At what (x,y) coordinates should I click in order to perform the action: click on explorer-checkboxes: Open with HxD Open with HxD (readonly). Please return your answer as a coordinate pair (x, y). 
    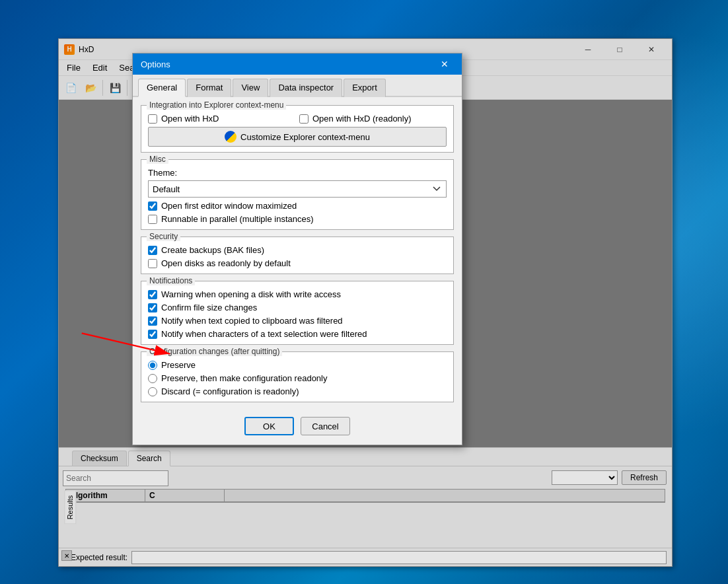
    Looking at the image, I should click on (297, 119).